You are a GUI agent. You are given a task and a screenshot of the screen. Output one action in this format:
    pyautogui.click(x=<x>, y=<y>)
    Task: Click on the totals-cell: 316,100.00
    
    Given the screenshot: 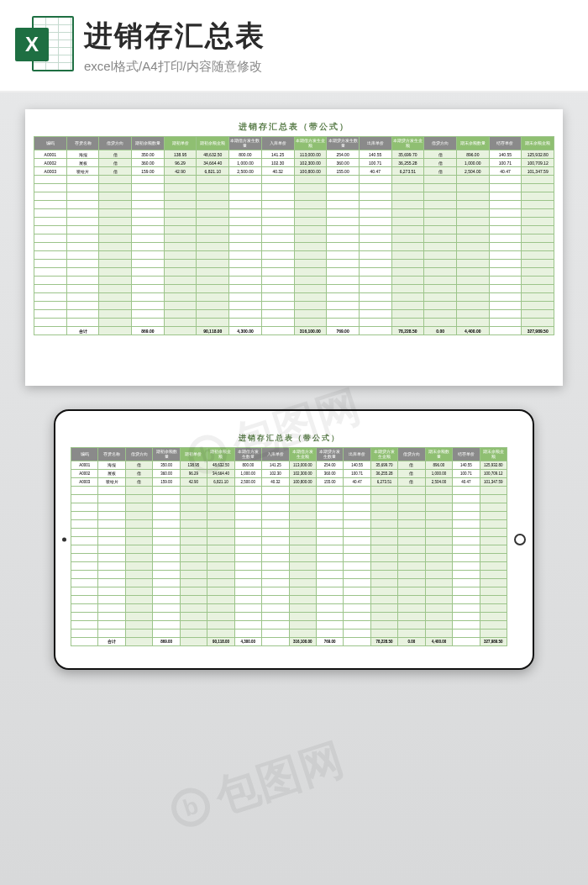 What is the action you would take?
    pyautogui.click(x=302, y=642)
    